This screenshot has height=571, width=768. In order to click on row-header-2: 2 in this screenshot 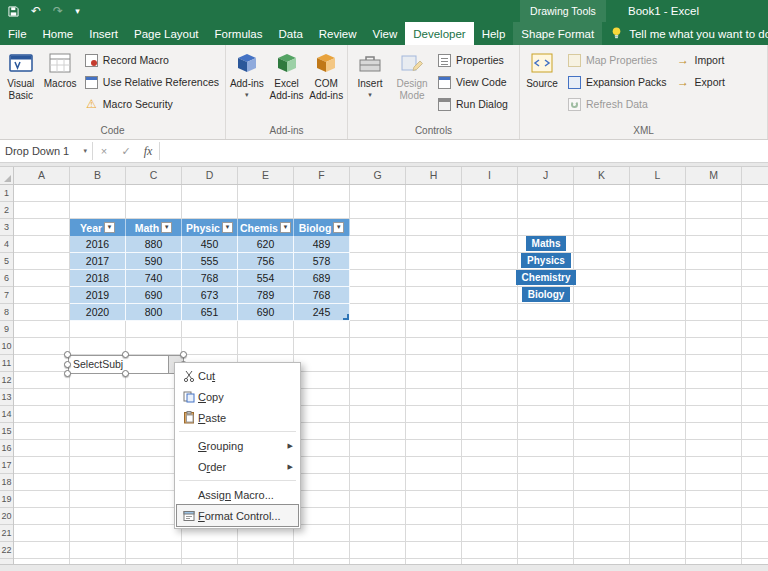, I will do `click(6, 210)`.